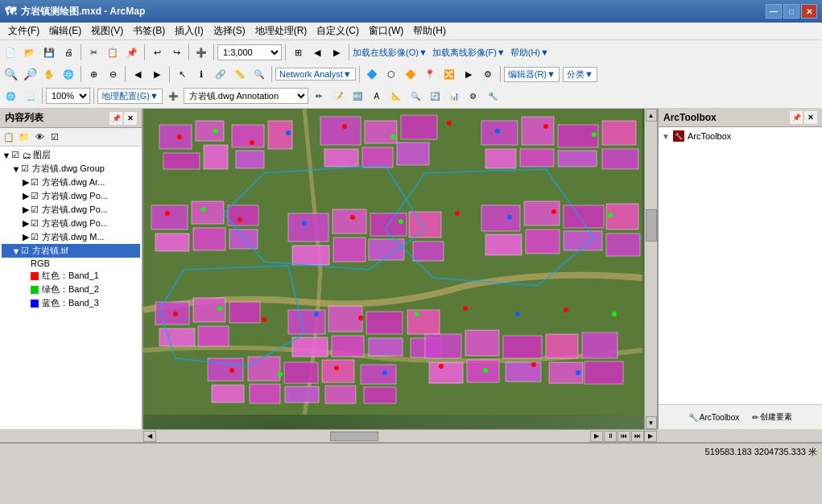 The height and width of the screenshot is (504, 822). Describe the element at coordinates (651, 269) in the screenshot. I see `map-vscrollbar: ▲ ▼` at that location.